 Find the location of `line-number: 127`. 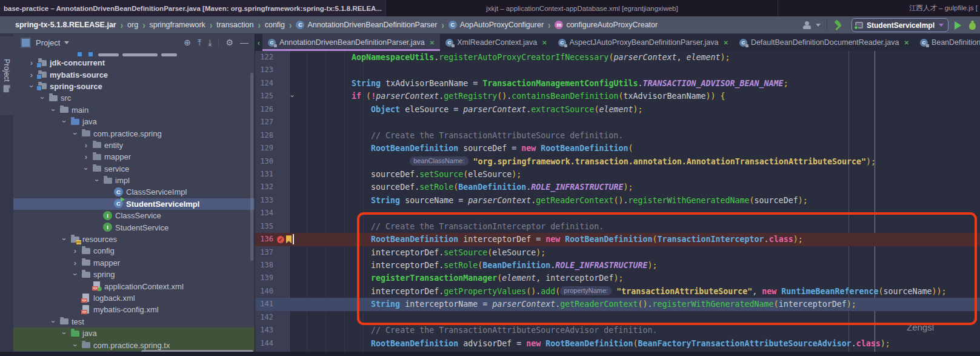

line-number: 127 is located at coordinates (264, 123).